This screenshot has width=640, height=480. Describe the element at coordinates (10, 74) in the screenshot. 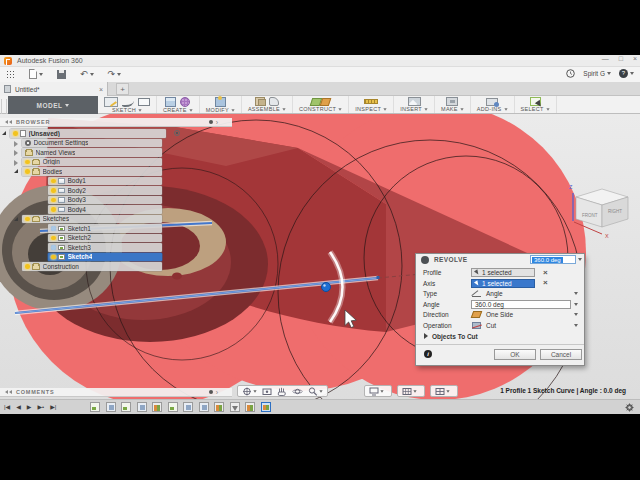

I see `app-grid-icon` at that location.